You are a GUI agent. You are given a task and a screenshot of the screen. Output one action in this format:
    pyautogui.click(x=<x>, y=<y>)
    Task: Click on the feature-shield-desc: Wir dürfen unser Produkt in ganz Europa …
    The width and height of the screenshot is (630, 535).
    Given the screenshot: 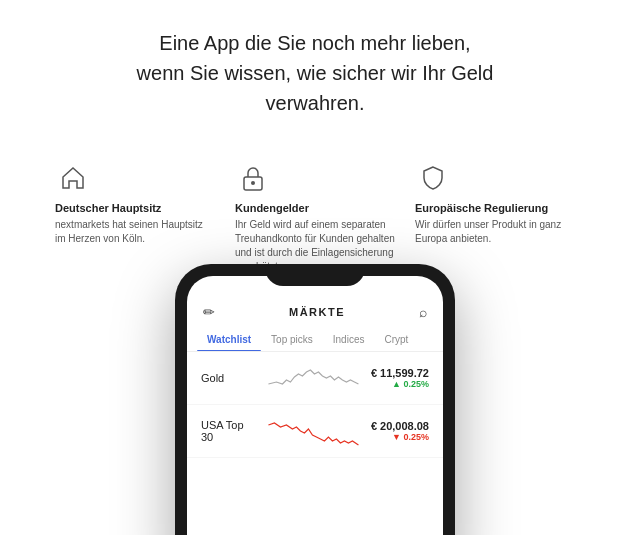 What is the action you would take?
    pyautogui.click(x=495, y=232)
    